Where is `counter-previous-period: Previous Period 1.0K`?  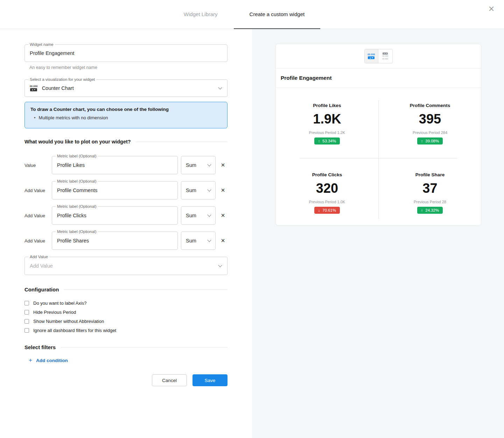 counter-previous-period: Previous Period 1.0K is located at coordinates (327, 202).